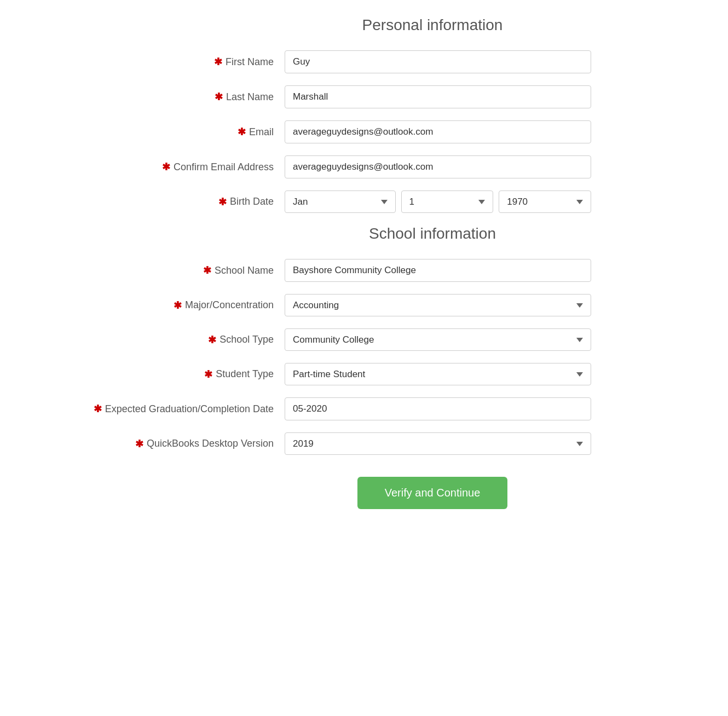  What do you see at coordinates (364, 409) in the screenshot?
I see `graduation-date-group: ✱ Expected Graduation/Completion Date` at bounding box center [364, 409].